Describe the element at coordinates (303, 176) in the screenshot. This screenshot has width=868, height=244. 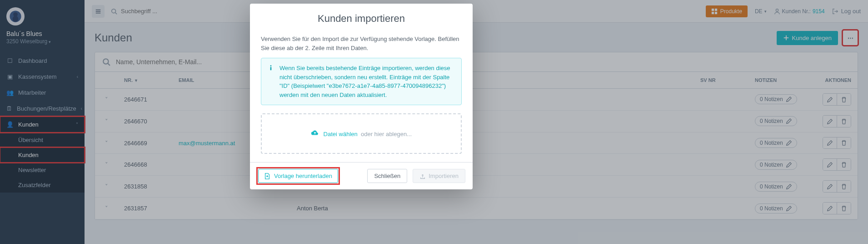
I see `download-template-label: Vorlage herunterladen` at that location.